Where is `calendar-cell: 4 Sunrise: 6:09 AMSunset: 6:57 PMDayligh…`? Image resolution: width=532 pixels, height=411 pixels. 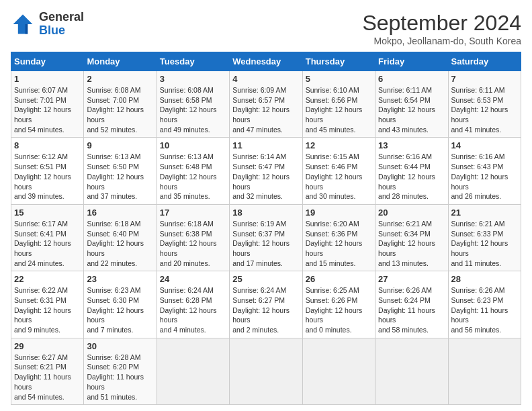
calendar-cell: 4 Sunrise: 6:09 AMSunset: 6:57 PMDayligh… is located at coordinates (266, 105).